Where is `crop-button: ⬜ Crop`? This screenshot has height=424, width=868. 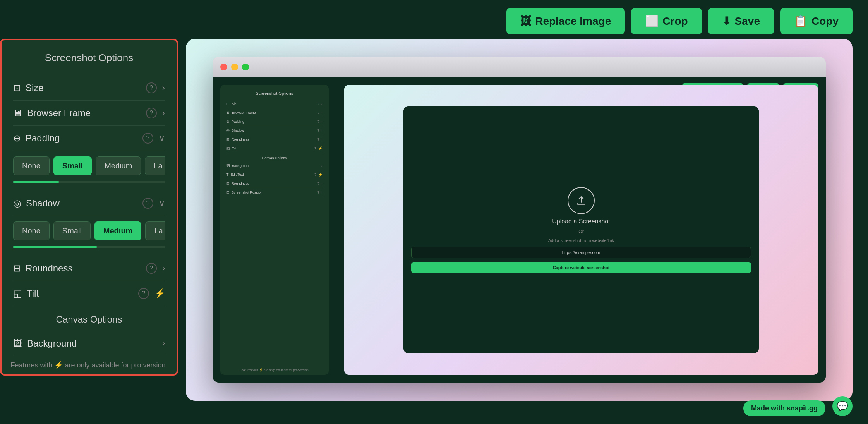 crop-button: ⬜ Crop is located at coordinates (666, 21).